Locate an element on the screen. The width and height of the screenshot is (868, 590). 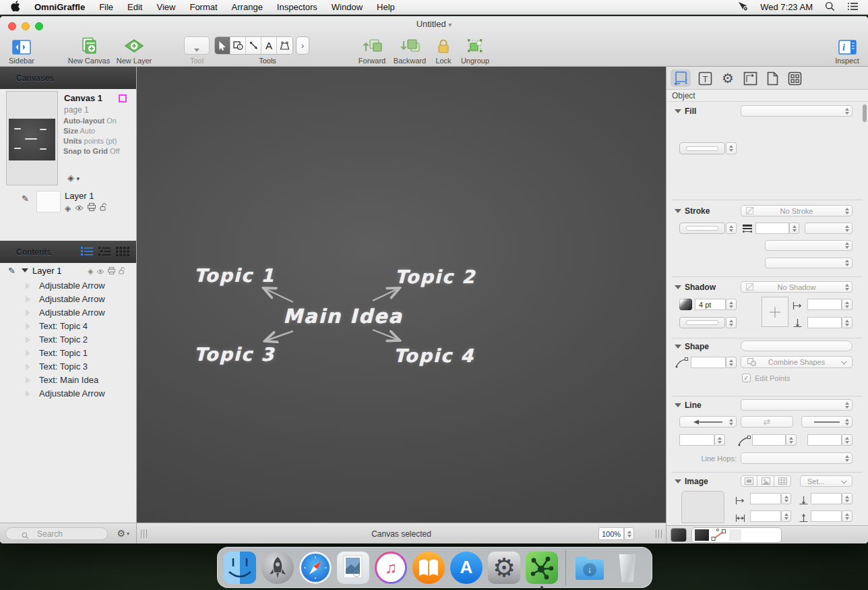
swap-arrowheads-button: ⇄ is located at coordinates (767, 422).